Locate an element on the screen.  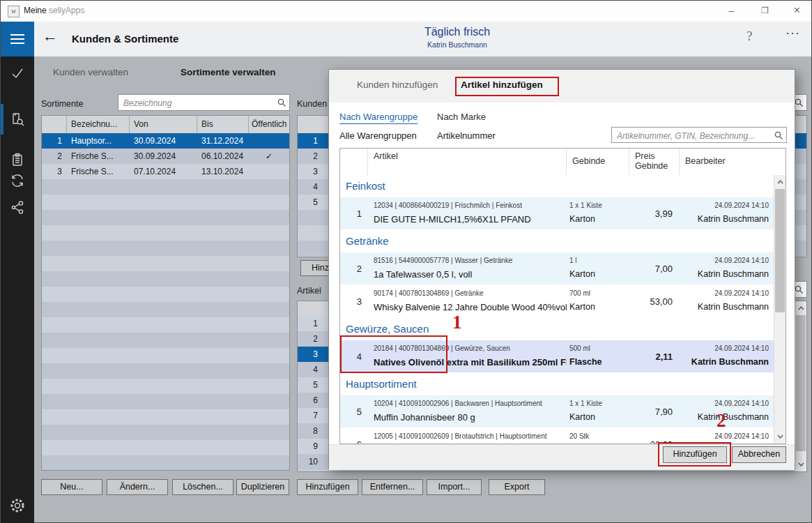
window-title-primary: Meine is located at coordinates (35, 10).